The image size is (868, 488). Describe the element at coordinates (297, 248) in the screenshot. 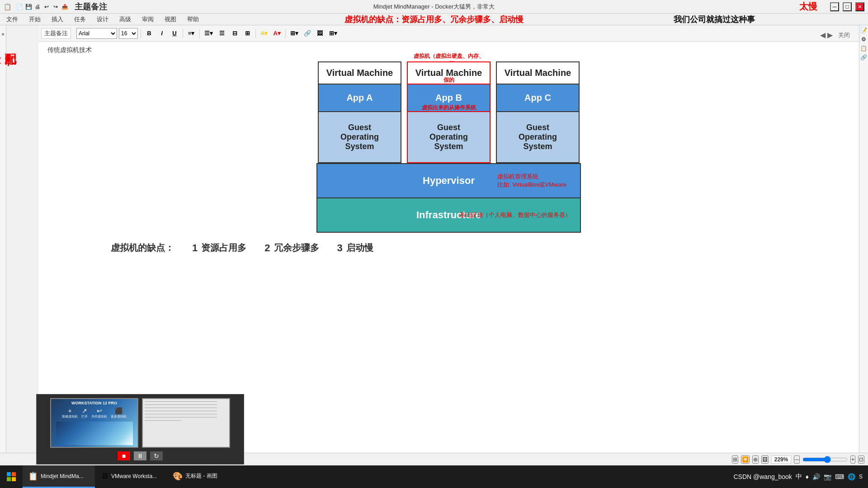

I see `item2-text: 冗余步骤多` at that location.